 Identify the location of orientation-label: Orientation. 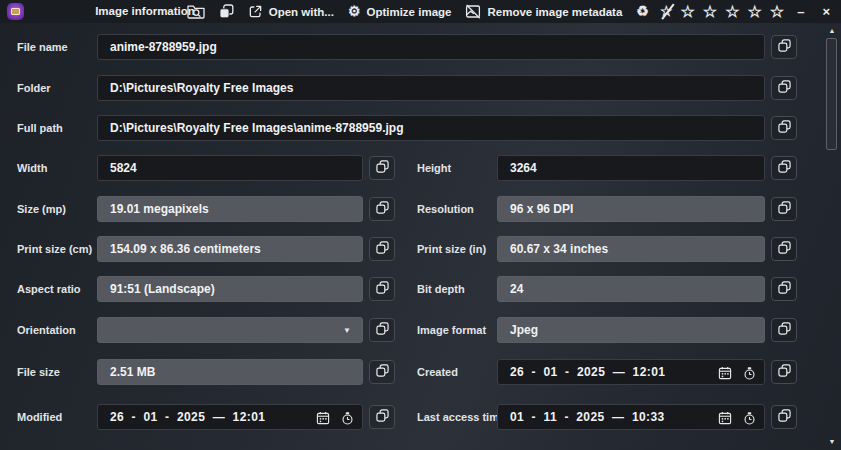
(46, 330).